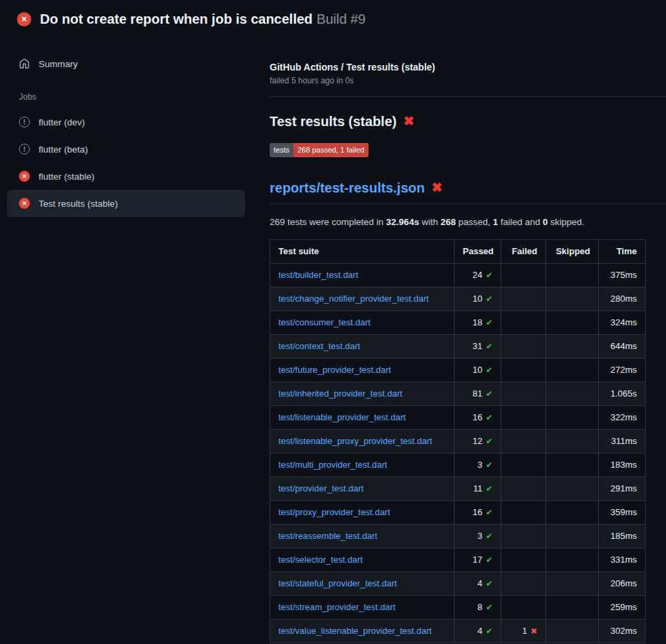 This screenshot has height=644, width=666. I want to click on sidebar-item-test-results-stable: ✕ Test results (stable), so click(126, 203).